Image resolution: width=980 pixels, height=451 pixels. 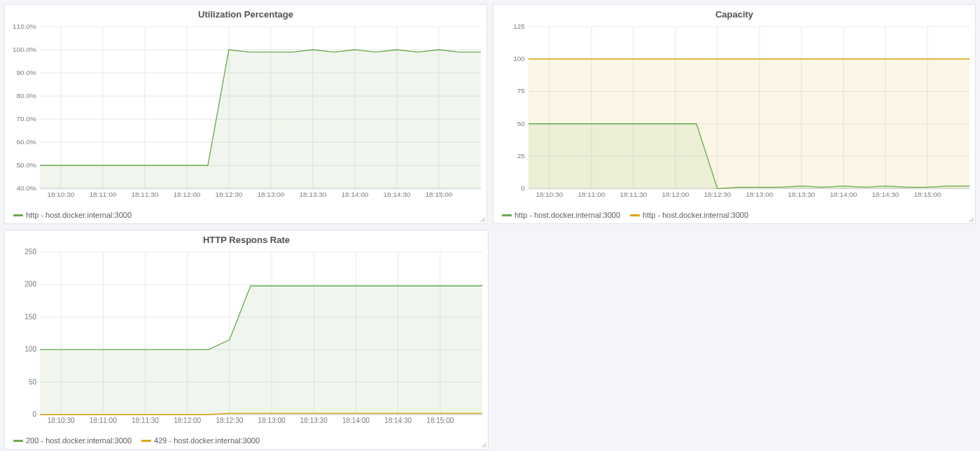 I want to click on legend: http - host.docker.internal:3000, so click(x=246, y=216).